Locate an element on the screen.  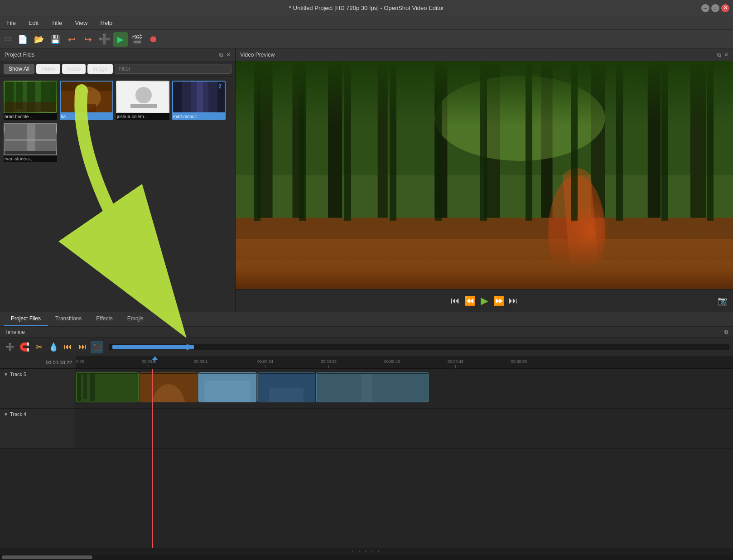
clip-joshua: joshua-coleman-sc... is located at coordinates (227, 387).